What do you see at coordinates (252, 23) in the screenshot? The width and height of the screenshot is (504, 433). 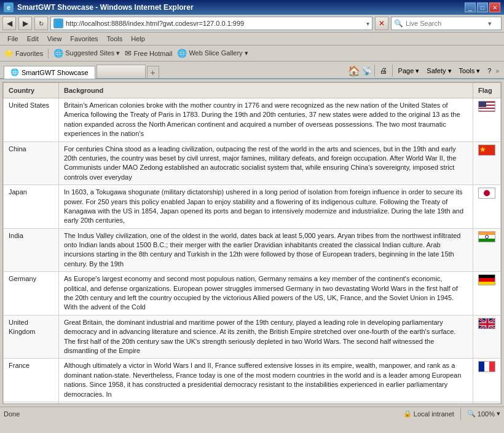 I see `address-bar-area: ◀ ▶ ↻ 🌐 http://localhost:8888/index.html…` at bounding box center [252, 23].